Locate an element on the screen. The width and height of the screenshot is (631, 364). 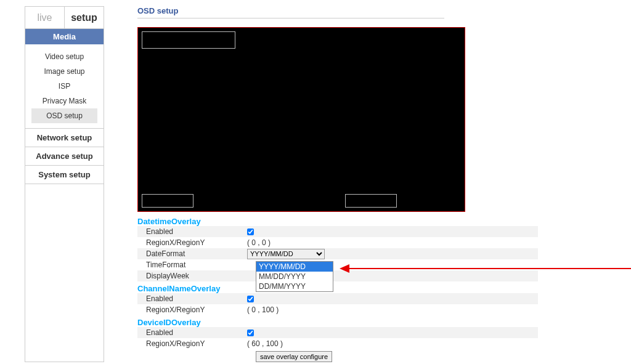
option-mmddyyyy: MM/DD/YYYY is located at coordinates (295, 277).